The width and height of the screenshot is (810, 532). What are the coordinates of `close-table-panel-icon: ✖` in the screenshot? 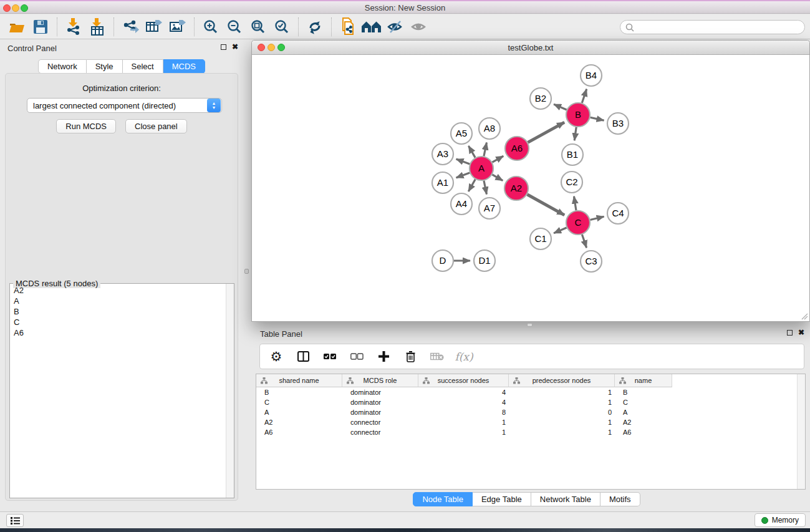 It's located at (801, 332).